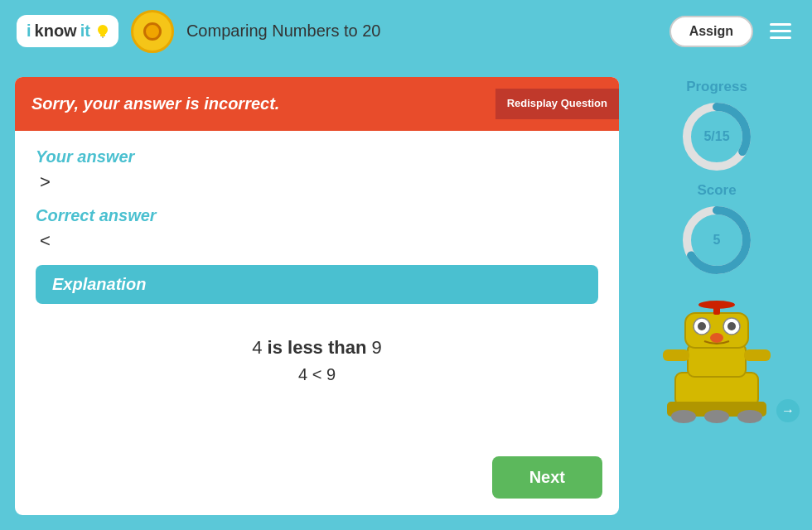 The height and width of the screenshot is (530, 812). What do you see at coordinates (716, 190) in the screenshot?
I see `score-label: Score` at bounding box center [716, 190].